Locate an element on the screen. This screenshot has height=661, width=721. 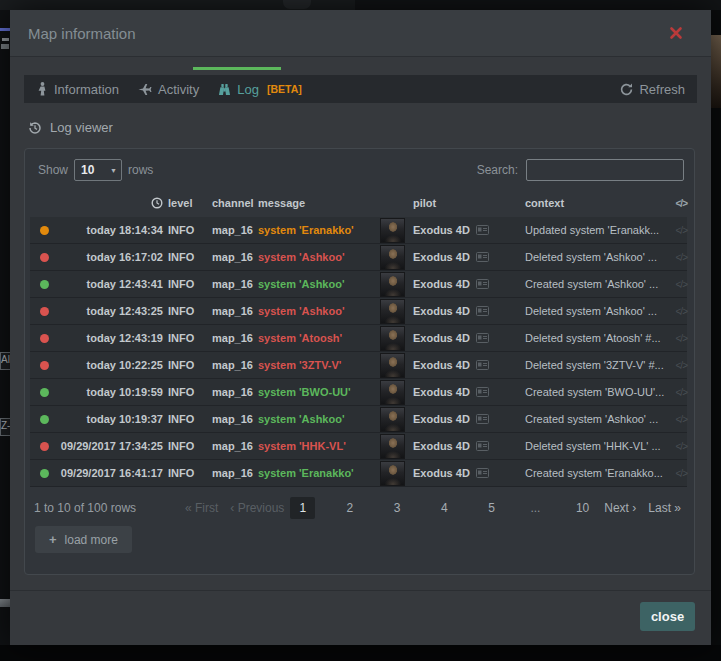
background-map-connection-line is located at coordinates (5, 30).